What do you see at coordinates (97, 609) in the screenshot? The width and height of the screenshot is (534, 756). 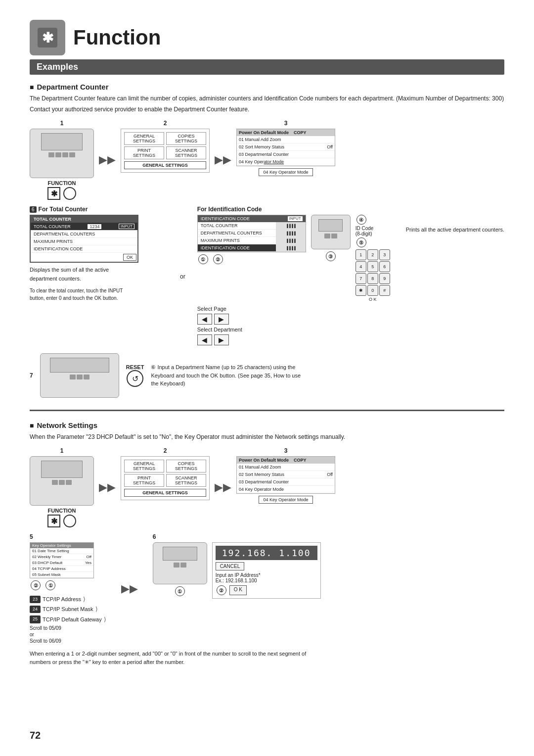 I see `tcp-24-arrow: ⟩` at bounding box center [97, 609].